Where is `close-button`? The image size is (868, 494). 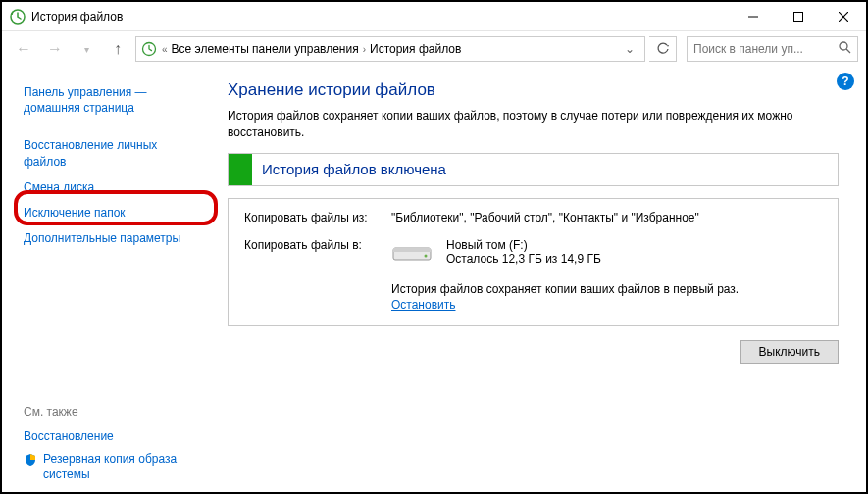 close-button is located at coordinates (843, 17).